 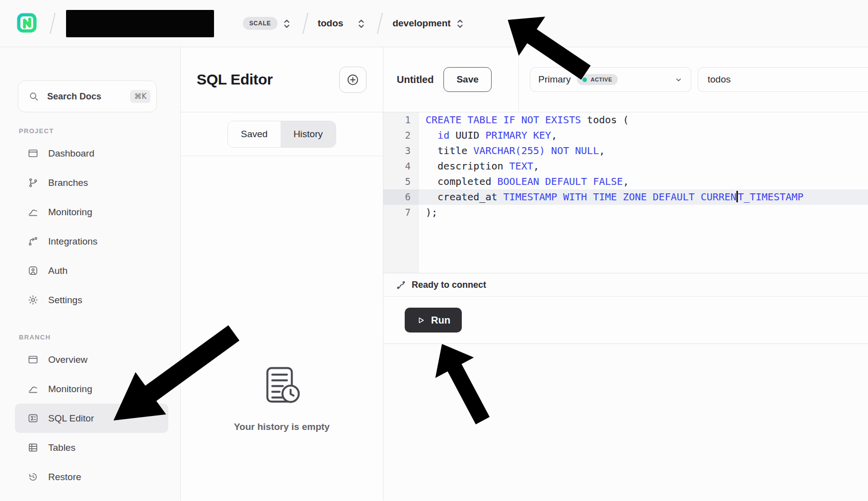 What do you see at coordinates (644, 213) in the screenshot?
I see `code-text: );` at bounding box center [644, 213].